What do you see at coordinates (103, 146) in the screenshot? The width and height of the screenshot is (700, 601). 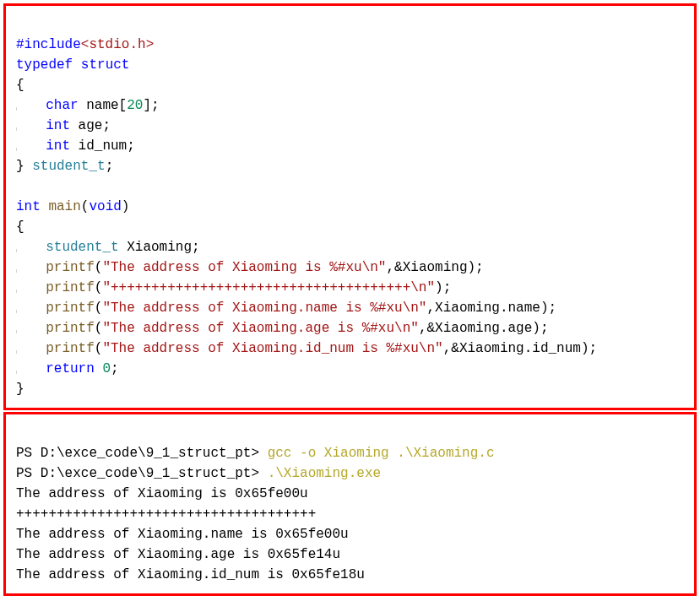 I see `field-id: id_num;` at bounding box center [103, 146].